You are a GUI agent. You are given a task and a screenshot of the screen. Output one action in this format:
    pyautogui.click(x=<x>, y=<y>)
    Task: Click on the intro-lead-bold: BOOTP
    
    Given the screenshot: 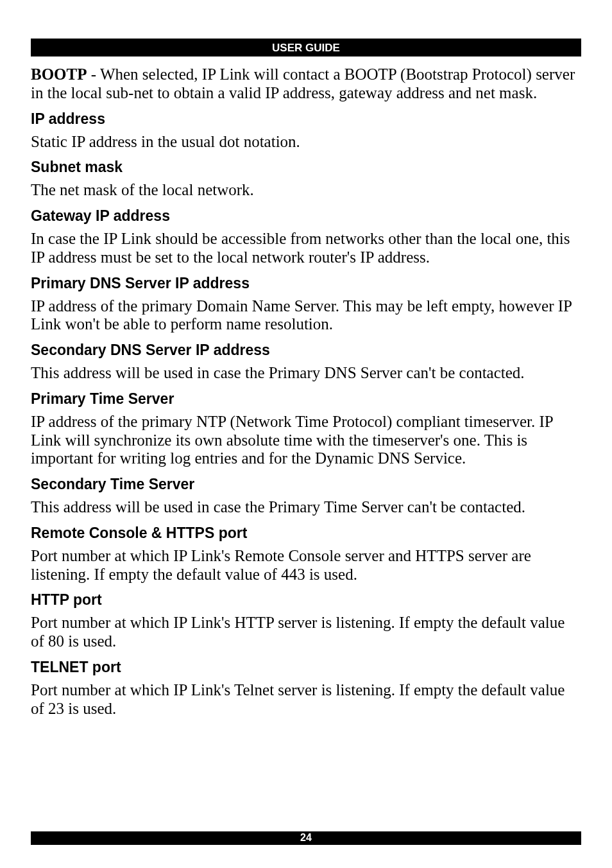 What is the action you would take?
    pyautogui.click(x=59, y=74)
    